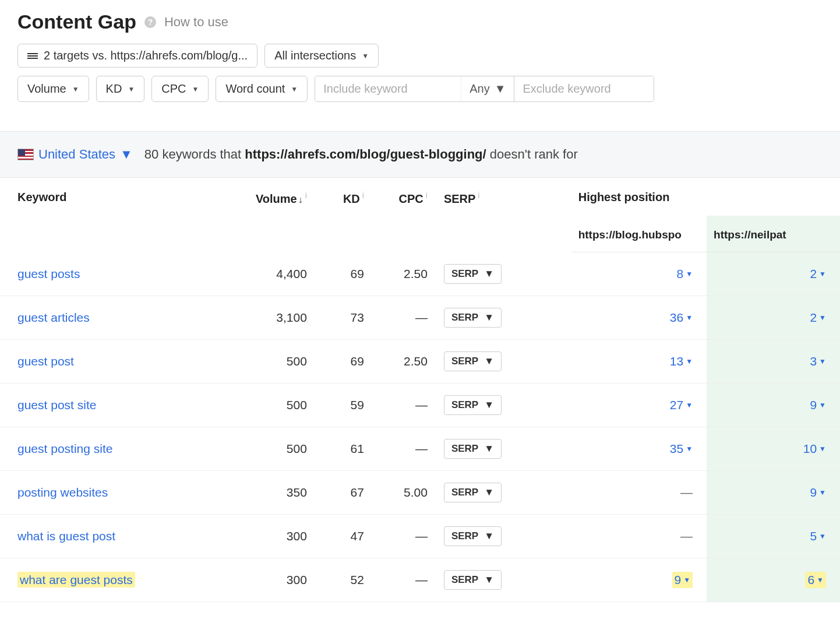  I want to click on include-keyword-input, so click(388, 89).